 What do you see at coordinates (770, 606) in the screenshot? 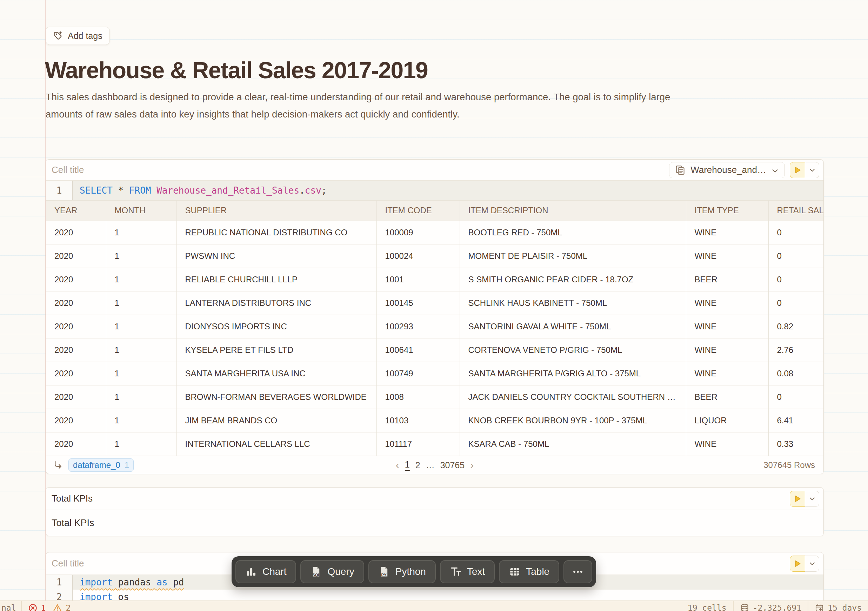
I see `compute-indicator: -2,325,691` at bounding box center [770, 606].